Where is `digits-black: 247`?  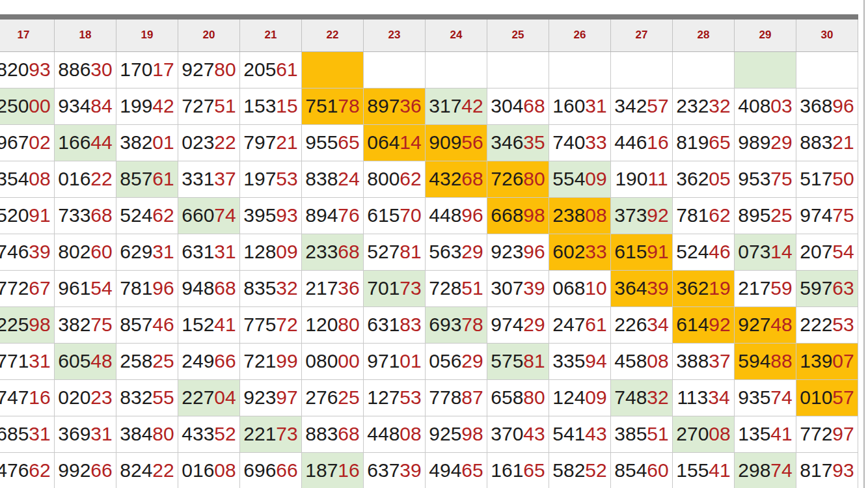 digits-black: 247 is located at coordinates (569, 324).